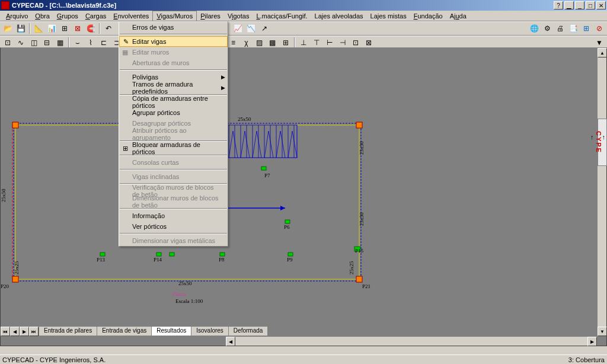 This screenshot has height=364, width=607. Describe the element at coordinates (428, 16) in the screenshot. I see `menu-fundacao: Fundação` at that location.